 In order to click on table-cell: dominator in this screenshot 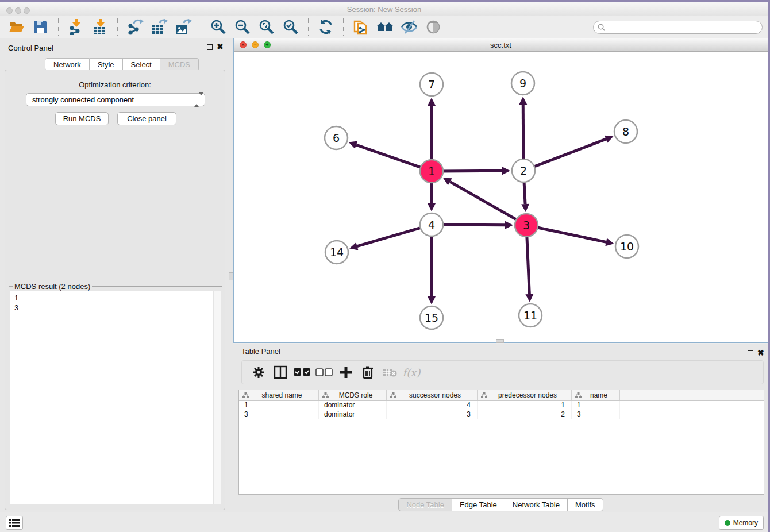, I will do `click(353, 406)`.